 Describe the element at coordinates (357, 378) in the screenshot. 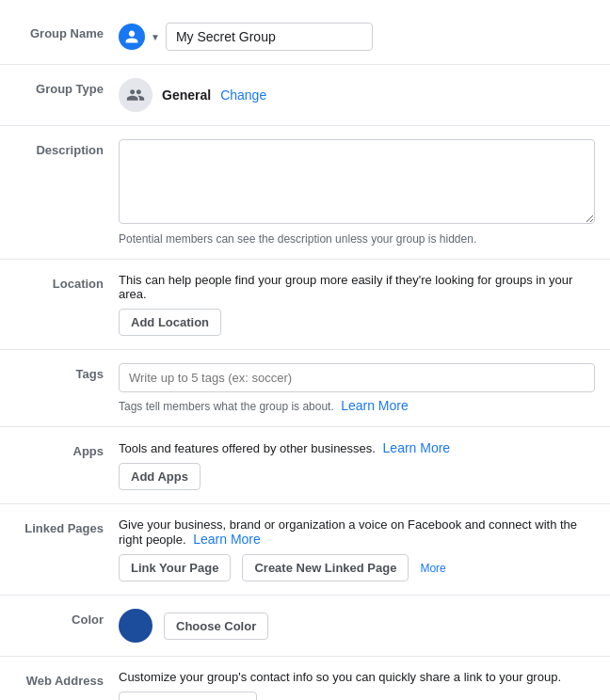

I see `tags-input` at that location.